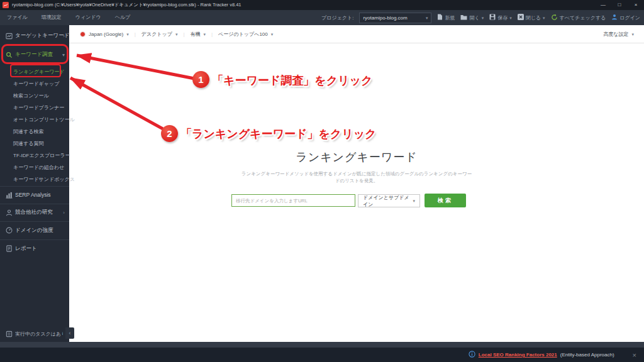 Image resolution: width=644 pixels, height=362 pixels. Describe the element at coordinates (9, 334) in the screenshot. I see `tasks-icon` at that location.